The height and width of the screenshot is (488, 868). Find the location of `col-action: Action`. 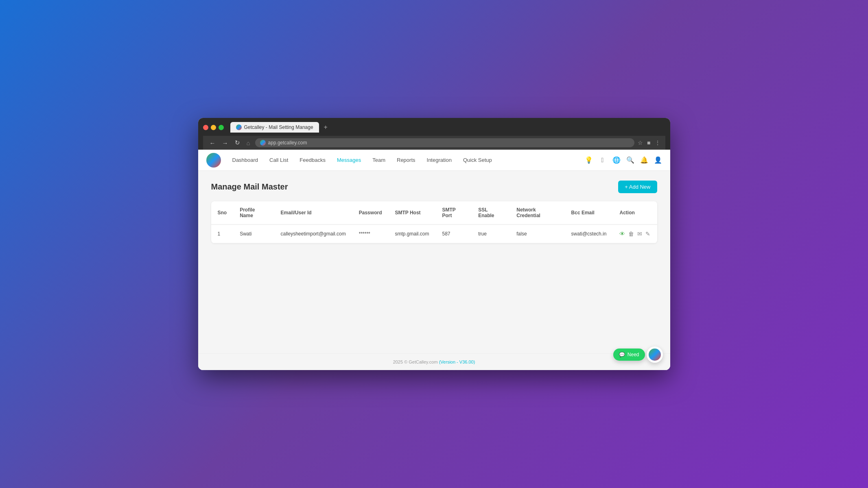

col-action: Action is located at coordinates (635, 213).